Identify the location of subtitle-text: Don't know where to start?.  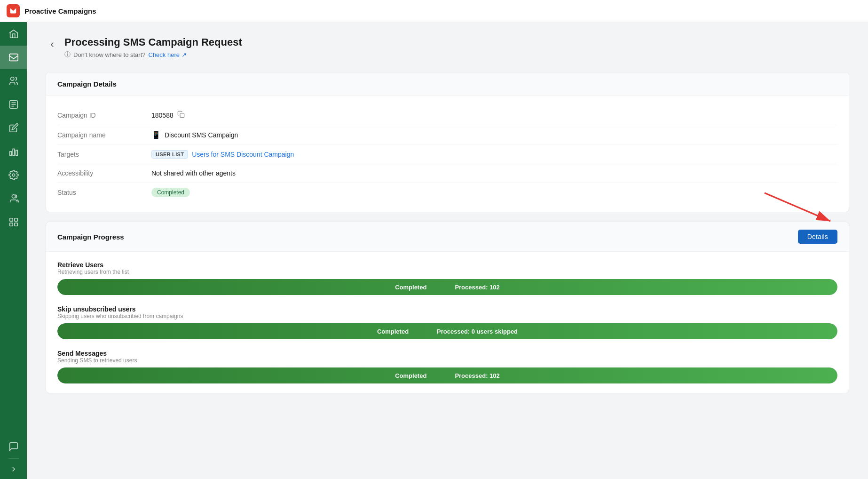
(110, 55).